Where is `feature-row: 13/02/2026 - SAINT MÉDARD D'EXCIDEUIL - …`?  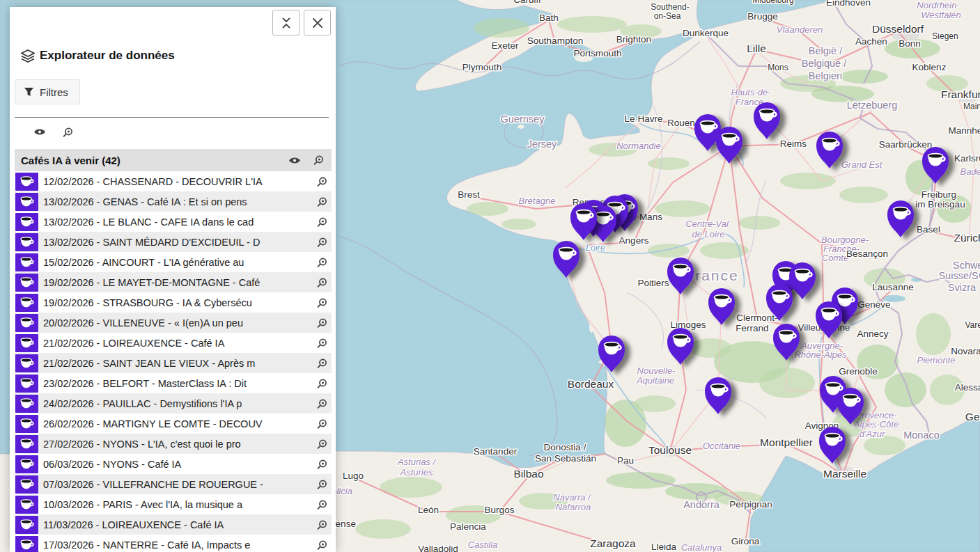 feature-row: 13/02/2026 - SAINT MÉDARD D'EXCIDEUIL - … is located at coordinates (173, 242).